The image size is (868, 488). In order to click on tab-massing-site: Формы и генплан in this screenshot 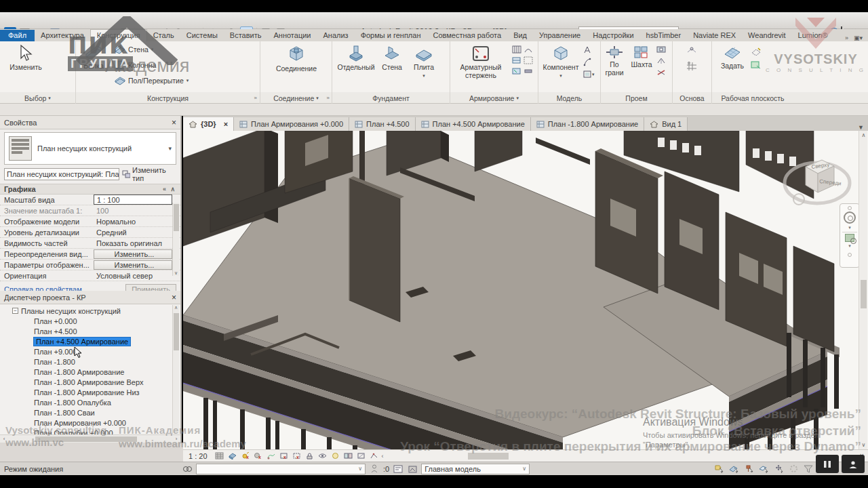, I will do `click(391, 35)`.